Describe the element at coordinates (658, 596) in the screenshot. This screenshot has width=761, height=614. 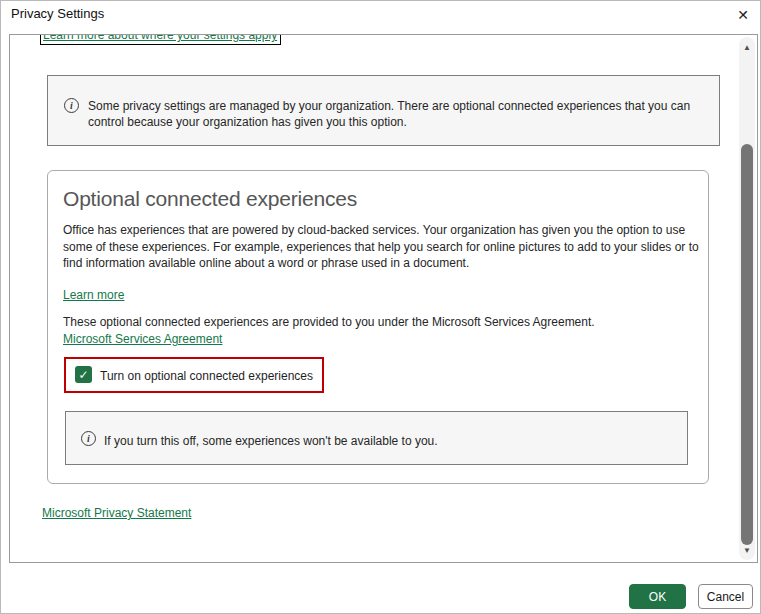
I see `ok-button: OK` at that location.